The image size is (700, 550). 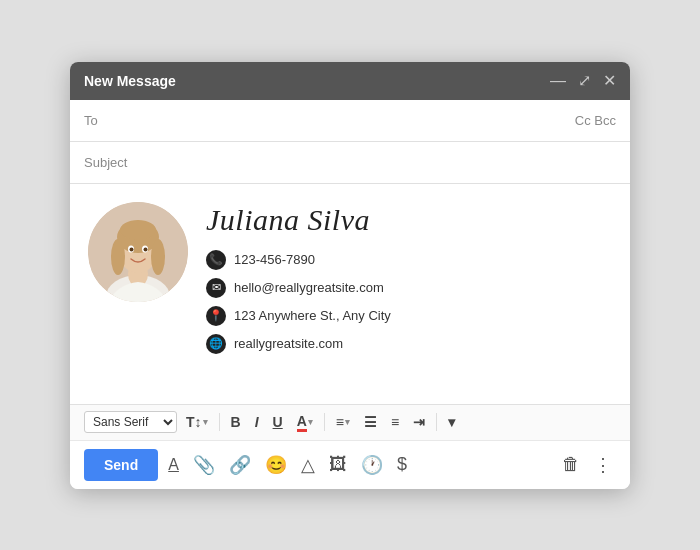 I want to click on maximize-button: ⤢, so click(x=584, y=81).